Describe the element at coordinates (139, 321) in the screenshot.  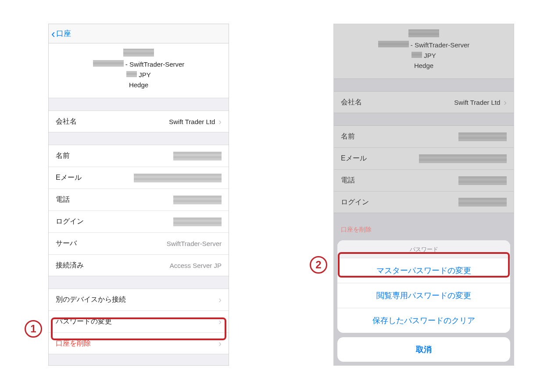
I see `change-password-row: パスワードの変更 ›` at that location.